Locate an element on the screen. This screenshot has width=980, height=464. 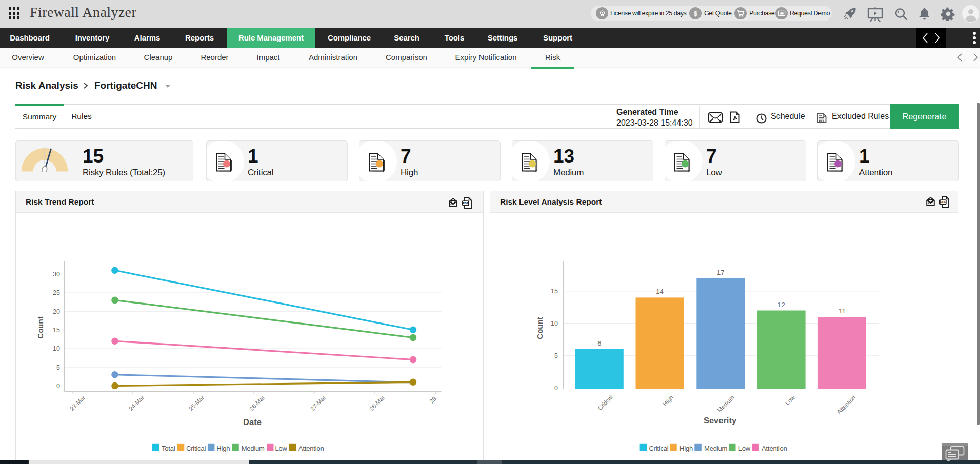
svg-text: 23-Mar is located at coordinates (77, 403).